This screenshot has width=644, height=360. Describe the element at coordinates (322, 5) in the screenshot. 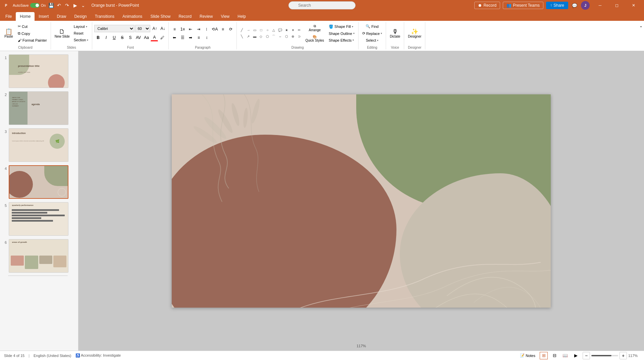

I see `search-input` at that location.